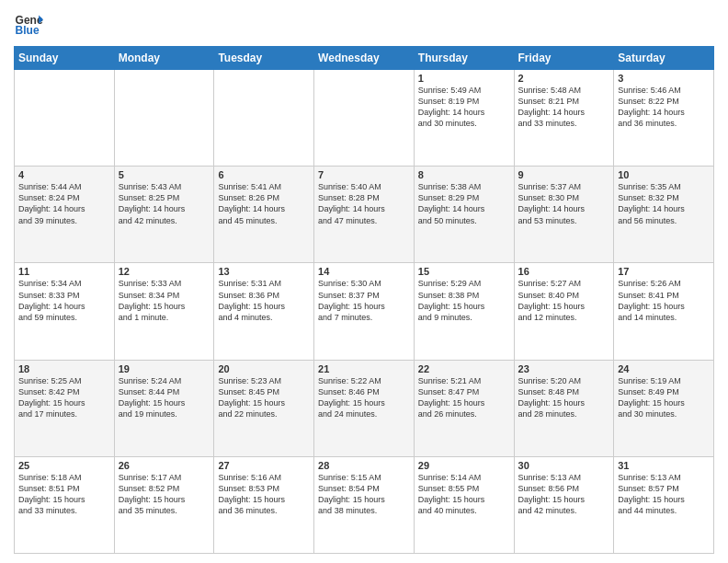  I want to click on calendar-cell: 29Sunrise: 5:14 AM Sunset: 8:55 PM Dayli…, so click(463, 504).